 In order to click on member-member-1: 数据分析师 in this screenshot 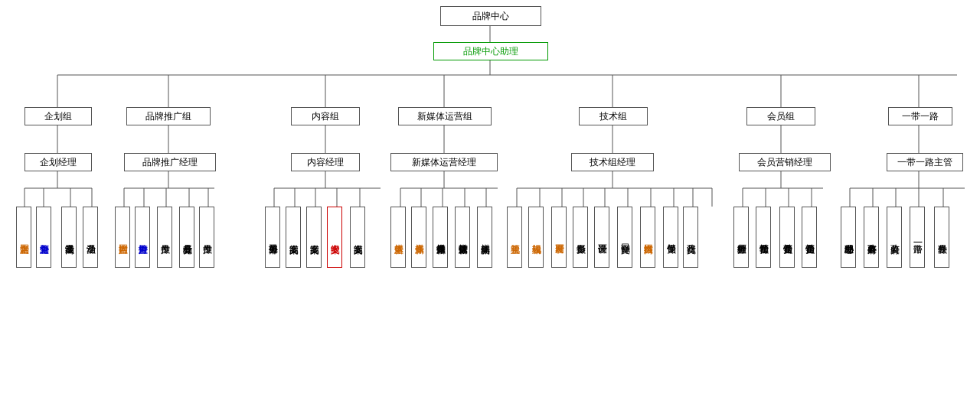, I will do `click(741, 237)`.